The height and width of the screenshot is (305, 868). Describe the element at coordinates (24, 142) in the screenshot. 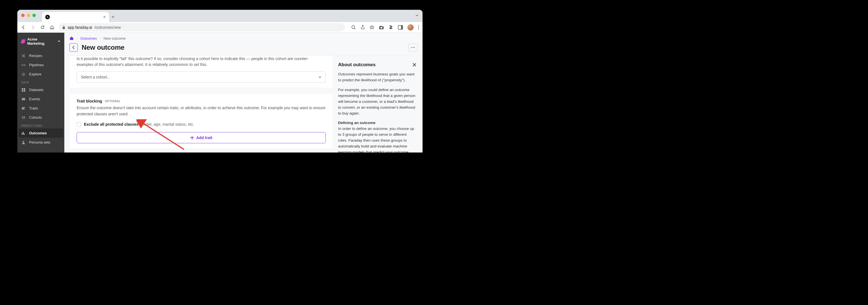

I see `persona-sets-icon` at that location.